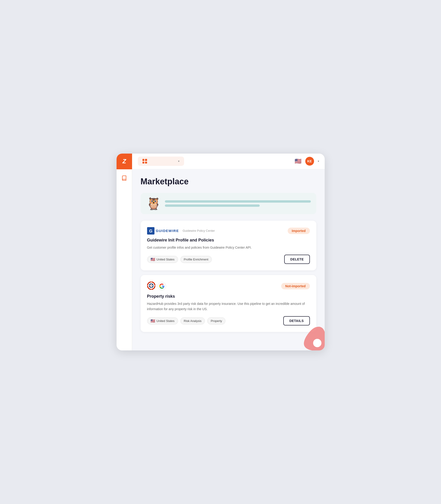 The height and width of the screenshot is (504, 441). What do you see at coordinates (296, 286) in the screenshot?
I see `status-badge: Not-imported` at bounding box center [296, 286].